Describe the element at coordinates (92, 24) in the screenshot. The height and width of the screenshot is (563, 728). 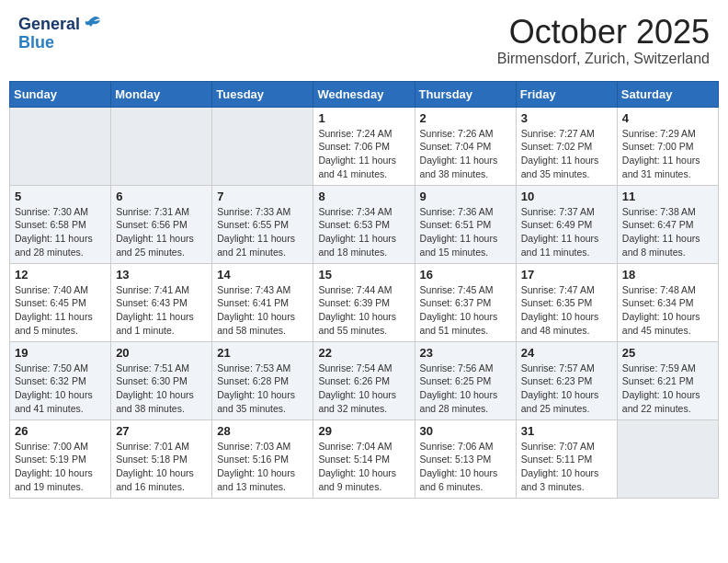
I see `logo-bird-icon` at that location.